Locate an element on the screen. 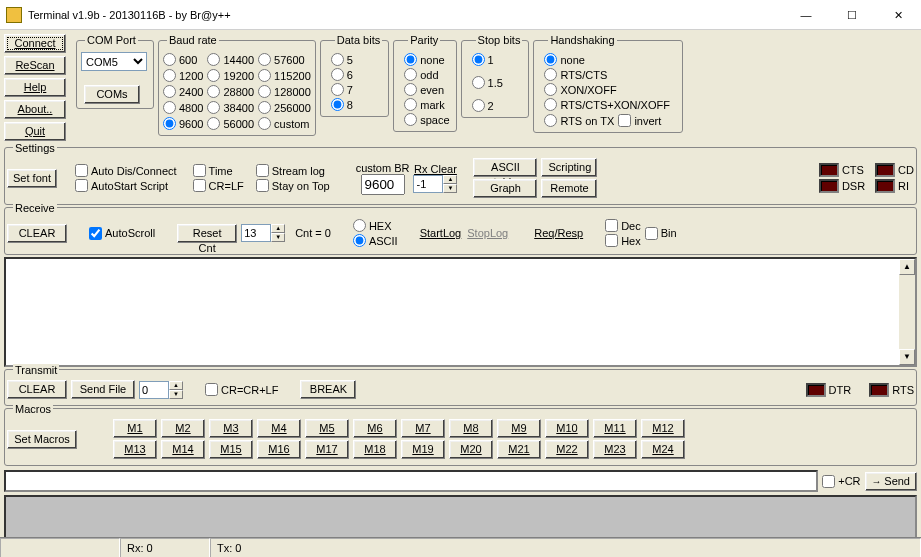  sendfile-button: Send File is located at coordinates (103, 390).